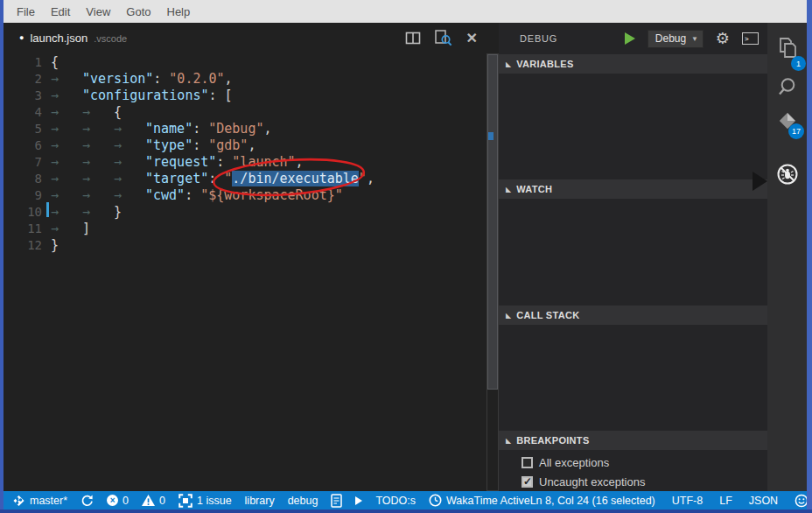  What do you see at coordinates (245, 112) in the screenshot?
I see `code-line: 4→→{` at bounding box center [245, 112].